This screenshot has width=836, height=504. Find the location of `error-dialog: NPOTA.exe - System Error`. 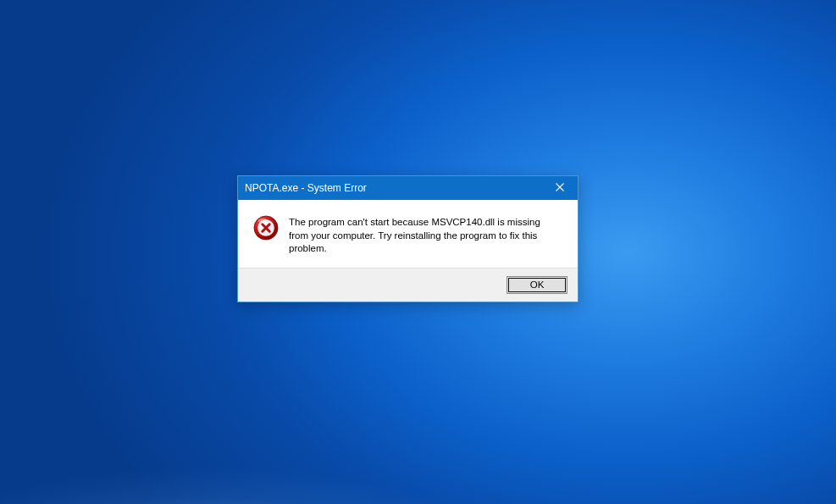

error-dialog: NPOTA.exe - System Error is located at coordinates (408, 239).